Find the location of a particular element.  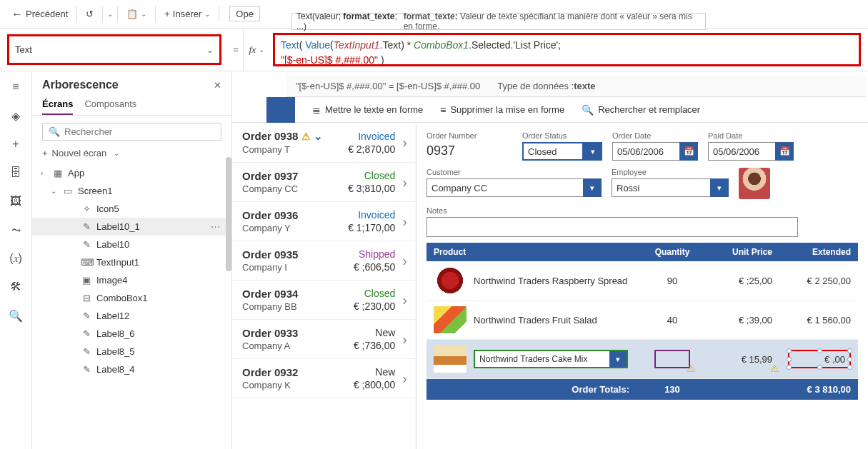

search-input is located at coordinates (140, 131).